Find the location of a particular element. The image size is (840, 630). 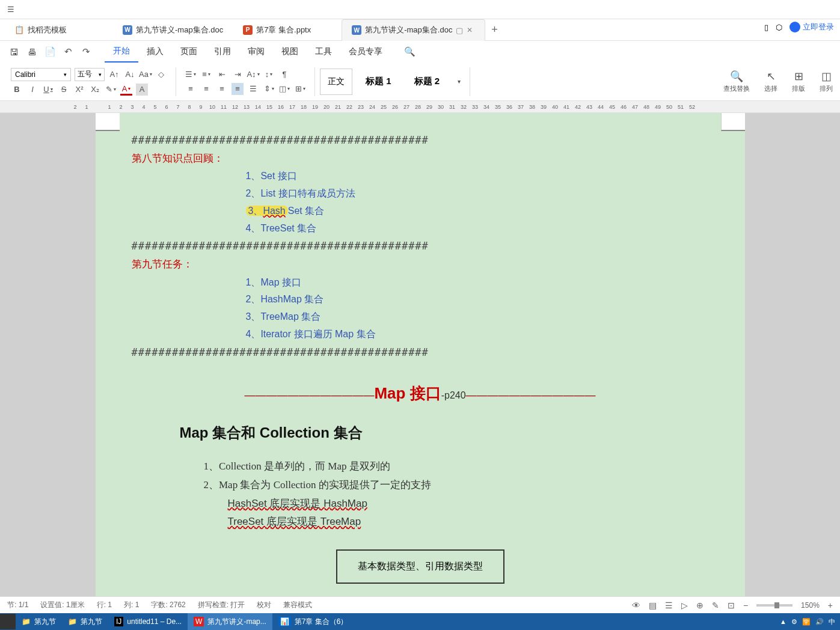

zoom-slider is located at coordinates (774, 605).